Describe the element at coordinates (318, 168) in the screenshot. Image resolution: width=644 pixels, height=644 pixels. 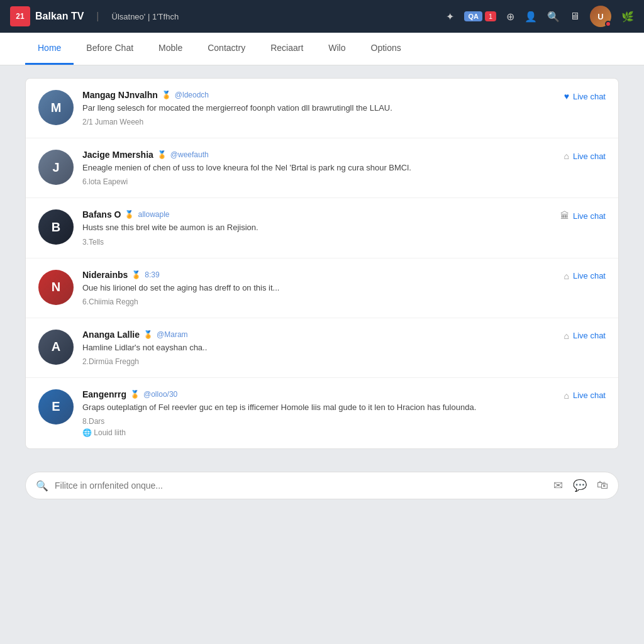
I see `chat-content: Jacige Mmershia🏅@weefauthEneagle menien …` at that location.